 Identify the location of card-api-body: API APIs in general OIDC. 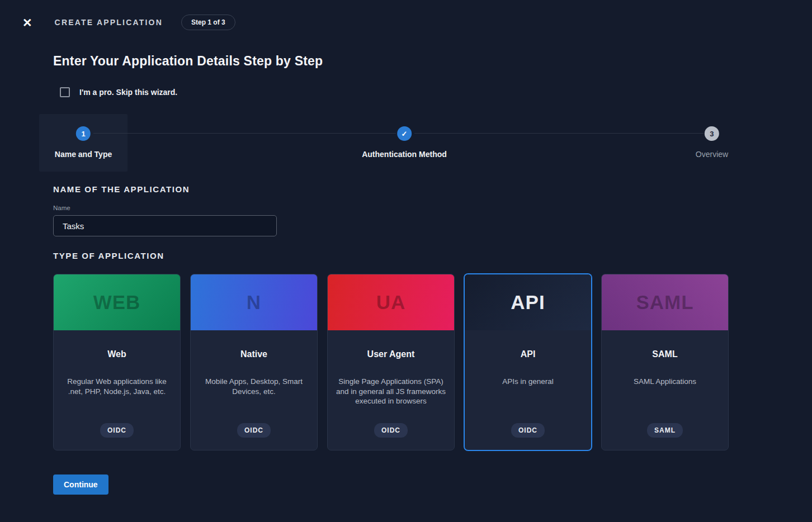
(528, 390).